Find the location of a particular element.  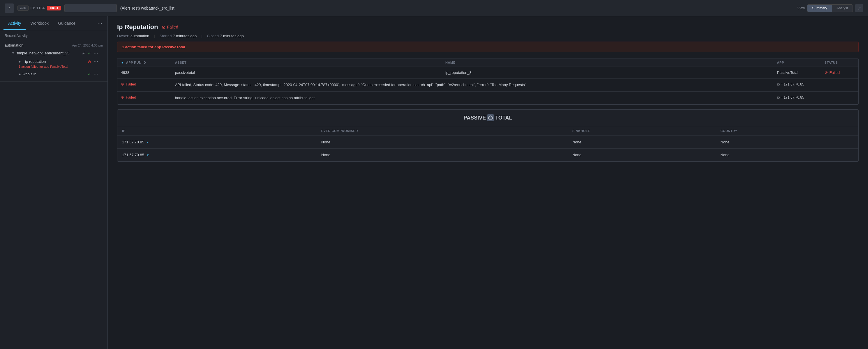

workflow-edit-icon: ☍ is located at coordinates (84, 53).